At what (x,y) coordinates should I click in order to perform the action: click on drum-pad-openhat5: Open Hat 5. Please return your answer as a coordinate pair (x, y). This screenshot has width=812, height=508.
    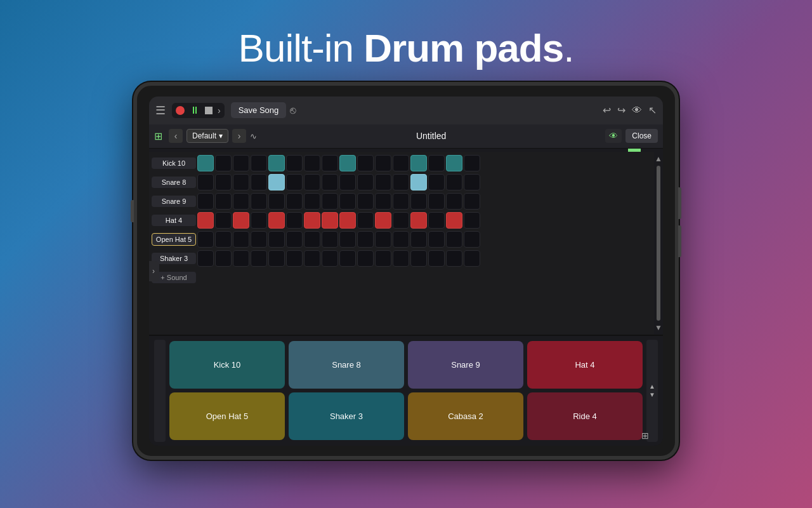
    Looking at the image, I should click on (227, 417).